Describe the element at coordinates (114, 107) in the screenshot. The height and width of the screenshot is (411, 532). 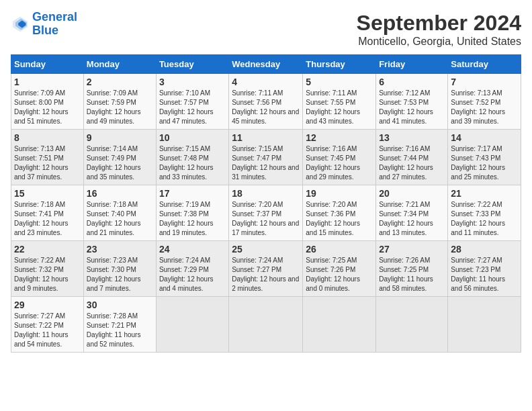
I see `day-detail: Sunrise: 7:09 AMSunset: 7:59 PMDaylight:…` at that location.